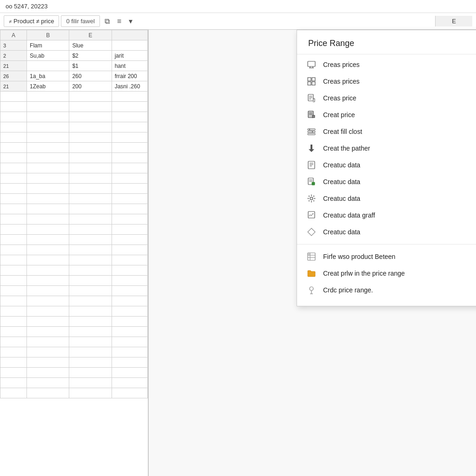 This screenshot has height=476, width=476. What do you see at coordinates (129, 35) in the screenshot?
I see `col-header-ext` at bounding box center [129, 35].